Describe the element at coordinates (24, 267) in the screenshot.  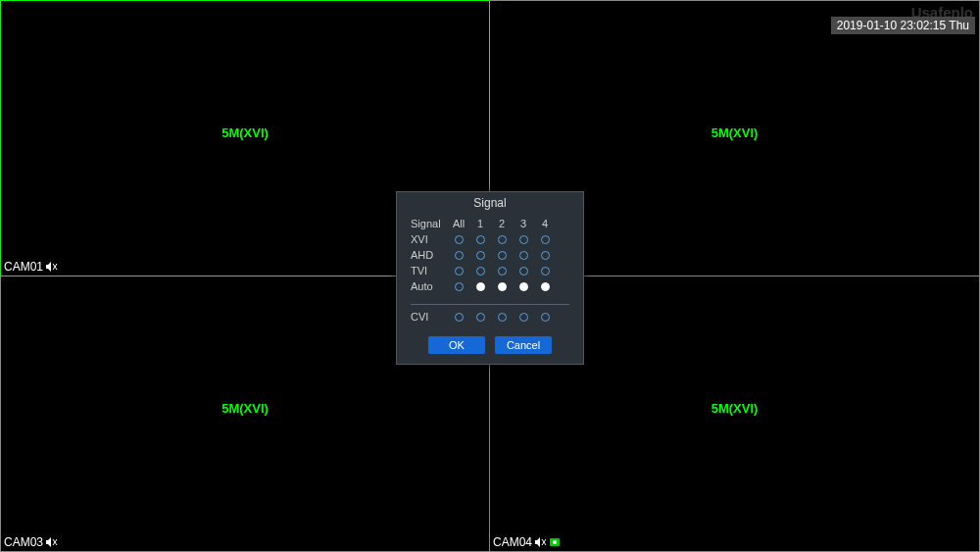
I see `camera-name: CAM01` at that location.